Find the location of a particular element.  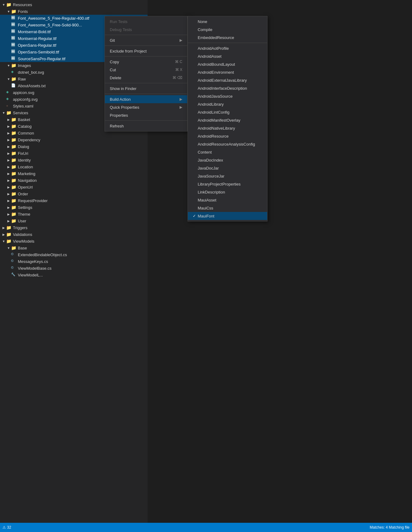

label-link-description: LinkDescription is located at coordinates (212, 192).